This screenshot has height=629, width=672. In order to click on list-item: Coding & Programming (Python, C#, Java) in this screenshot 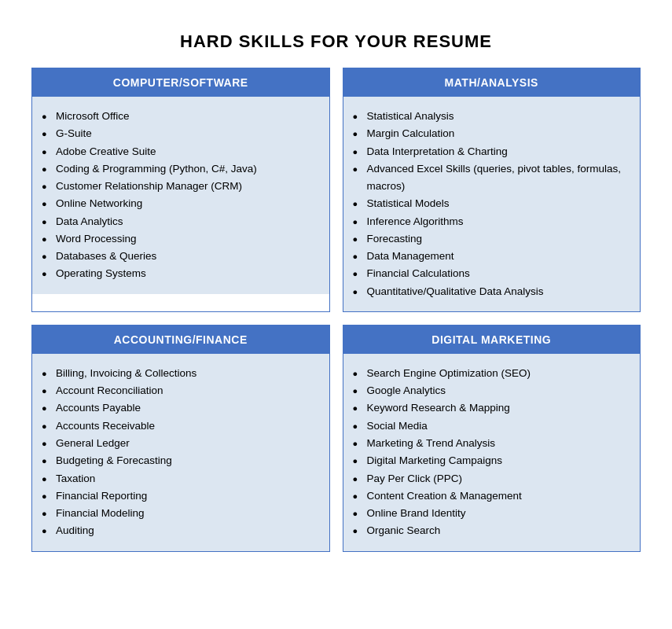, I will do `click(178, 169)`.